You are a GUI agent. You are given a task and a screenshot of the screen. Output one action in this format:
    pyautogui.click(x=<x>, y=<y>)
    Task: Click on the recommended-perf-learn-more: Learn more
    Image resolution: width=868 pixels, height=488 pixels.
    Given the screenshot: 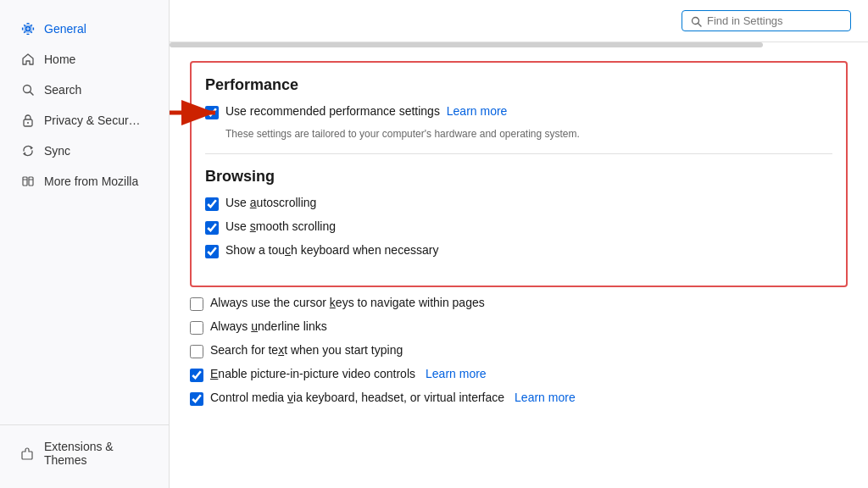 What is the action you would take?
    pyautogui.click(x=477, y=111)
    